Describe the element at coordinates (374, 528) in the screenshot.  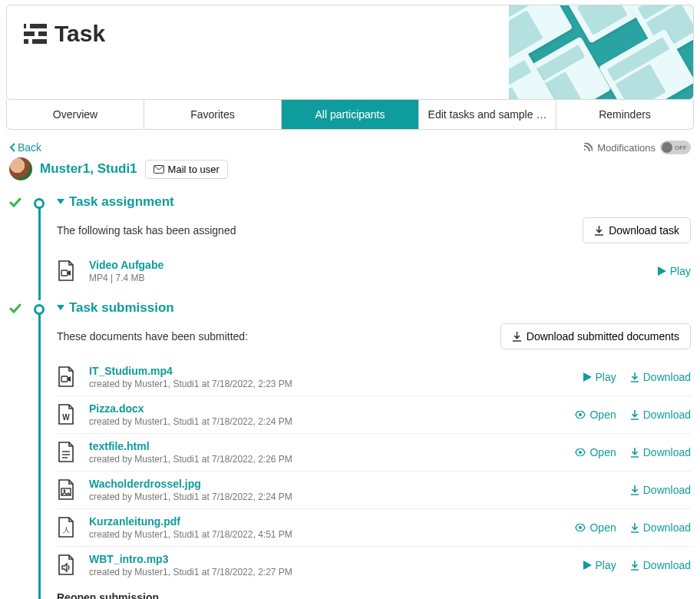
I see `submission-file-row: 人Kurzanleitung.pdfcreated by Muster1, St…` at that location.